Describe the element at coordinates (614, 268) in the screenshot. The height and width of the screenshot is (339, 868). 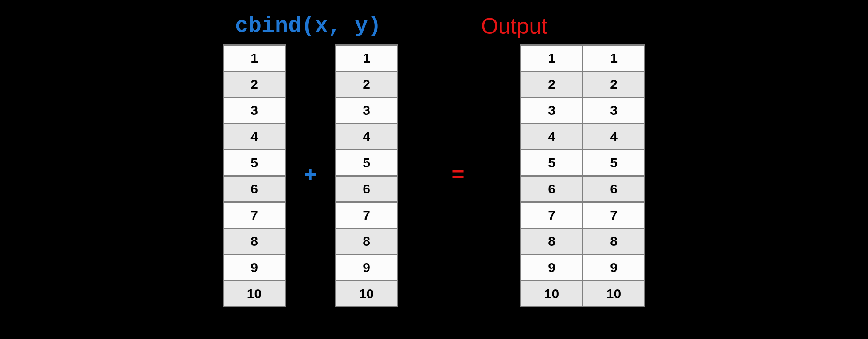
I see `out-y-cell: 9` at that location.